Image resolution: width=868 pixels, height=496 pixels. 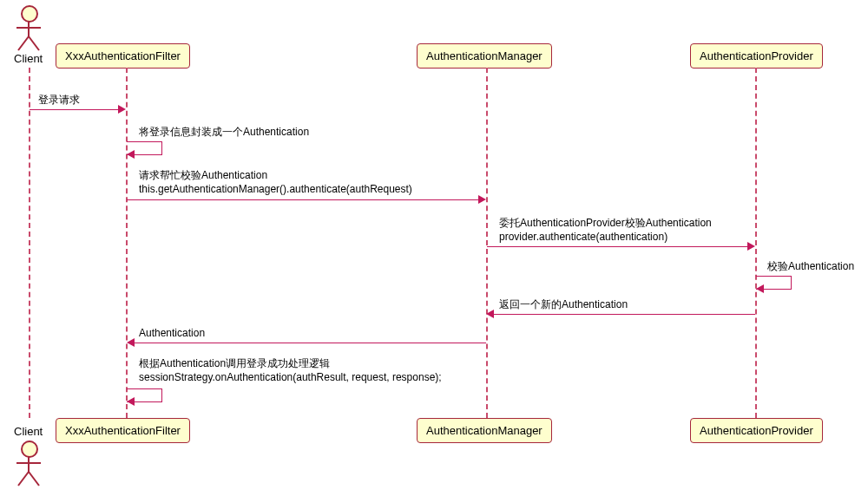 What do you see at coordinates (29, 36) in the screenshot?
I see `actor-body-top` at bounding box center [29, 36].